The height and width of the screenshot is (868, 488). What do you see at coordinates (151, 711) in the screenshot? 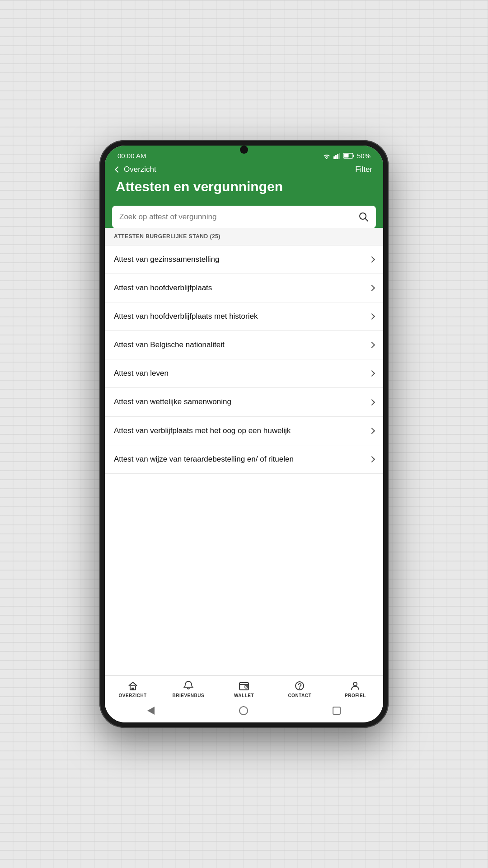
I see `android-back-button` at bounding box center [151, 711].